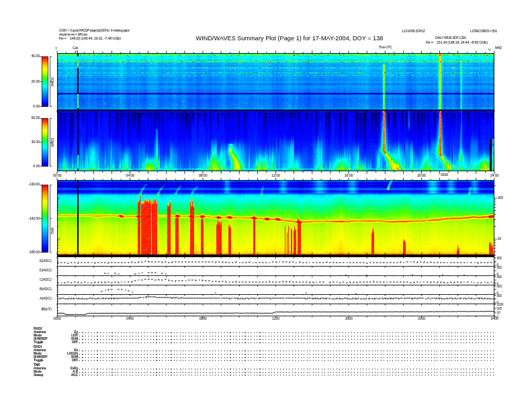 This screenshot has width=532, height=411. Describe the element at coordinates (56, 48) in the screenshot. I see `y-axis-marker: Y` at that location.